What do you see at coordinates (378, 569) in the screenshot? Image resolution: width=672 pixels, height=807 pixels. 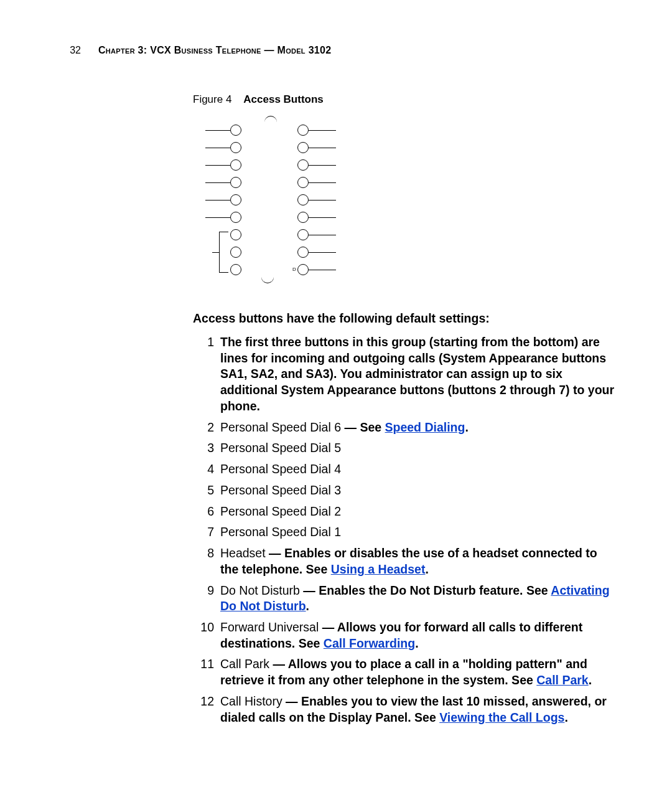 I see `cross-reference-link: Using a Headset` at bounding box center [378, 569].